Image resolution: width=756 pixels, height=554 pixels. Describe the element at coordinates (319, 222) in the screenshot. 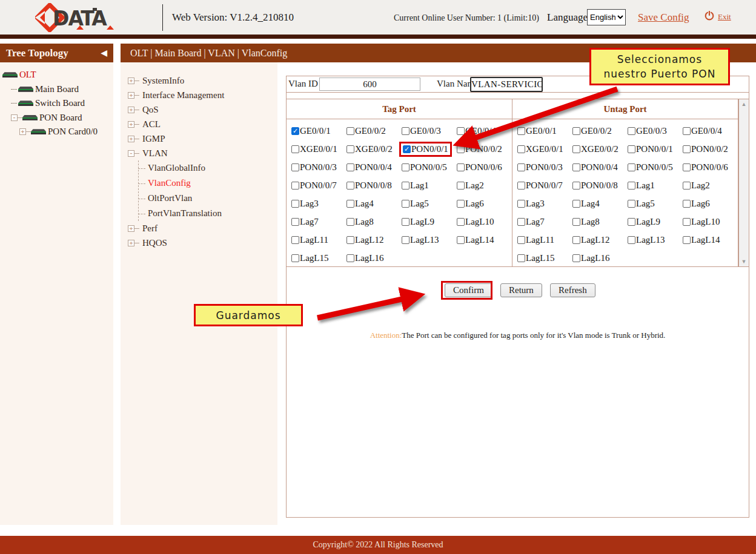

I see `tag-port-lag7: Lag7` at that location.